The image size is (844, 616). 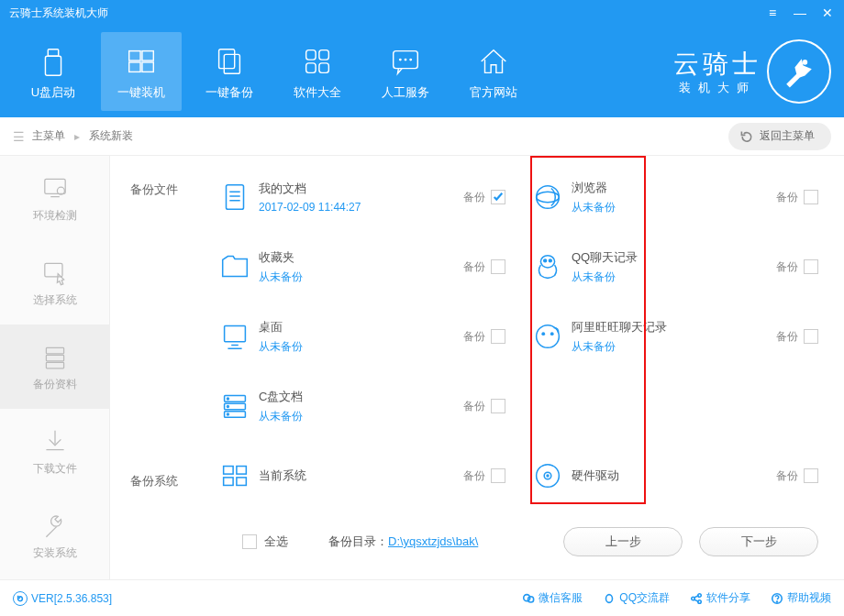 I want to click on nav-software: 软件大全, so click(x=317, y=72).